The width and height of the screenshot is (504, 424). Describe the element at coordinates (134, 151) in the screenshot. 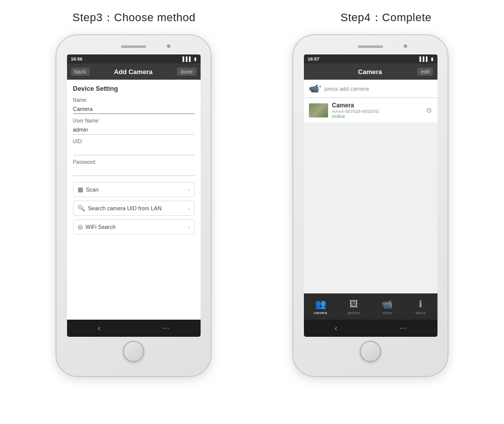

I see `uid-input` at that location.